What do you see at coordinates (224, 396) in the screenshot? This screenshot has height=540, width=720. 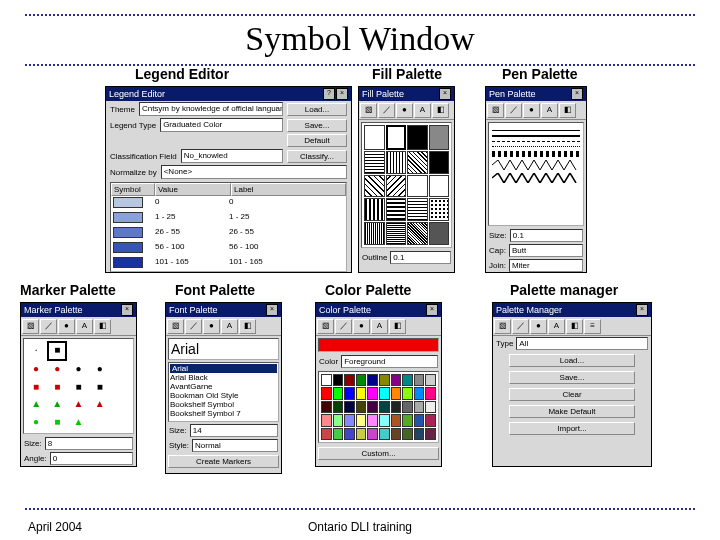 I see `font-list-item: Bookman Old Style` at bounding box center [224, 396].